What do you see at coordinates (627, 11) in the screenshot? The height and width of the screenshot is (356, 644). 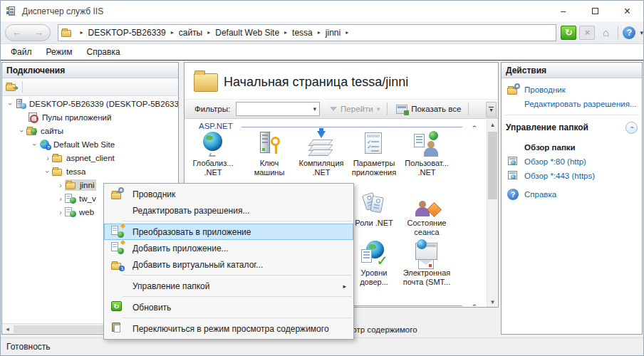 I see `close-button: ×` at bounding box center [627, 11].